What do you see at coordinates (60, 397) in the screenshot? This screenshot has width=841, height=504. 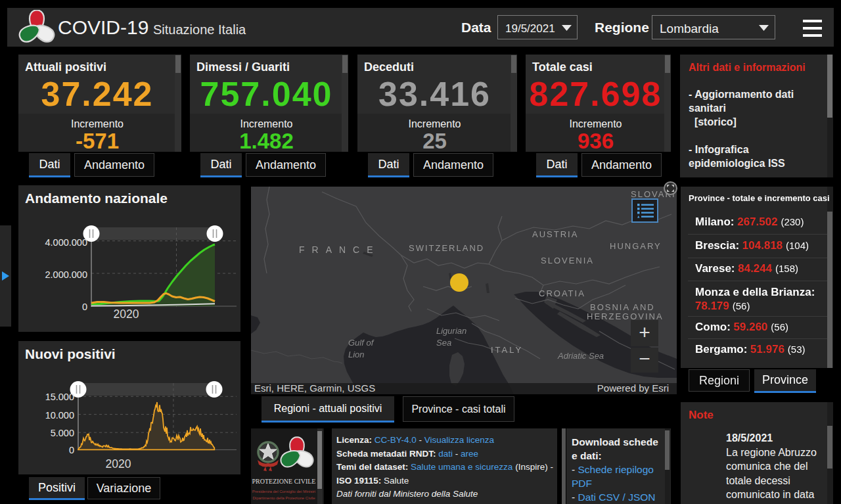 I see `svg-text: 15.000` at bounding box center [60, 397].